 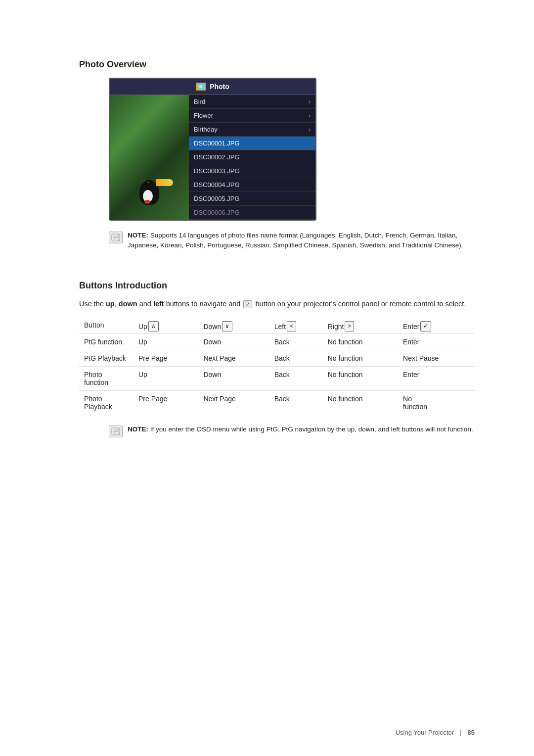 I want to click on bird-red-shape, so click(x=147, y=202).